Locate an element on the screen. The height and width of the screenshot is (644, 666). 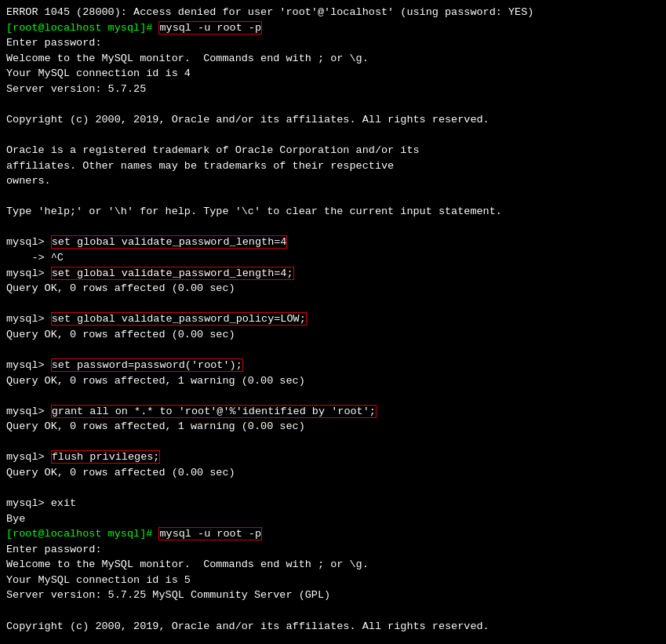
mysql-exit: mysql> exit is located at coordinates (333, 504).